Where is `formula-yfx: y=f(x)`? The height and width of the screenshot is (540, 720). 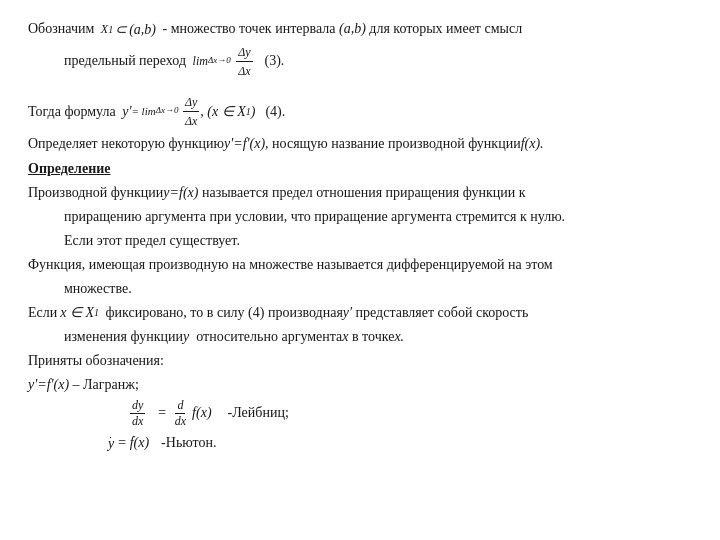
formula-yfx: y=f(x) is located at coordinates (180, 192).